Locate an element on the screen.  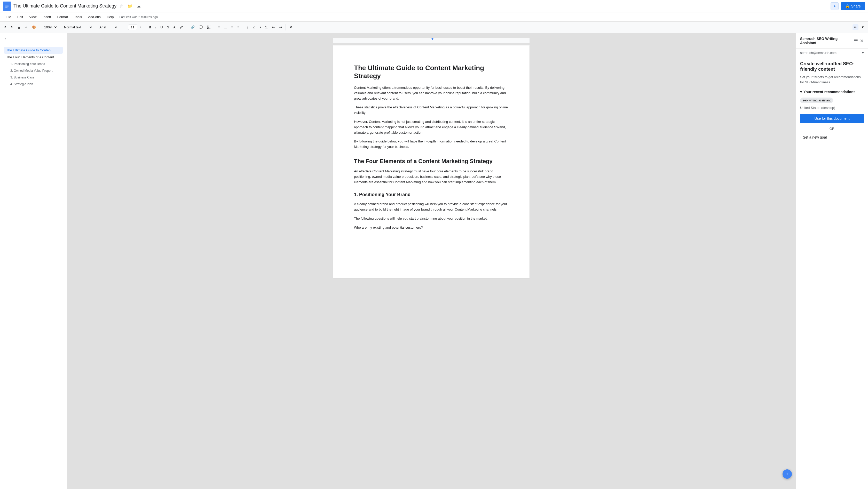
menu-tools: Tools is located at coordinates (78, 17).